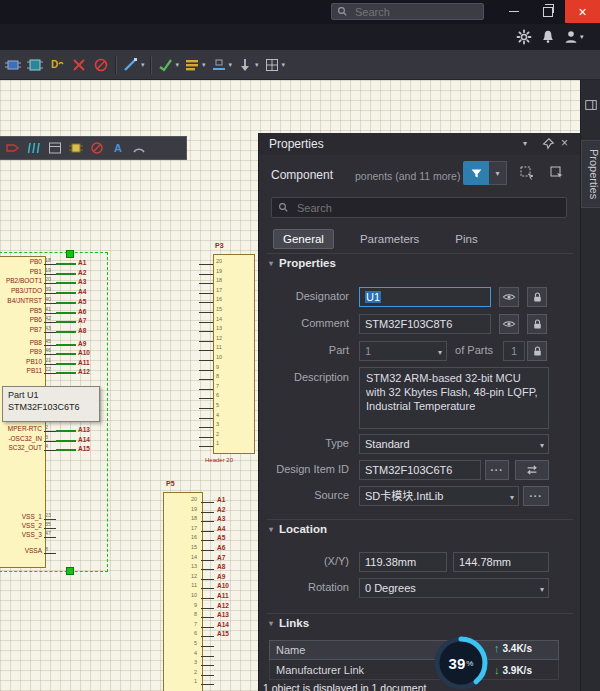 The height and width of the screenshot is (691, 600). What do you see at coordinates (54, 64) in the screenshot?
I see `svg-text: D` at bounding box center [54, 64].